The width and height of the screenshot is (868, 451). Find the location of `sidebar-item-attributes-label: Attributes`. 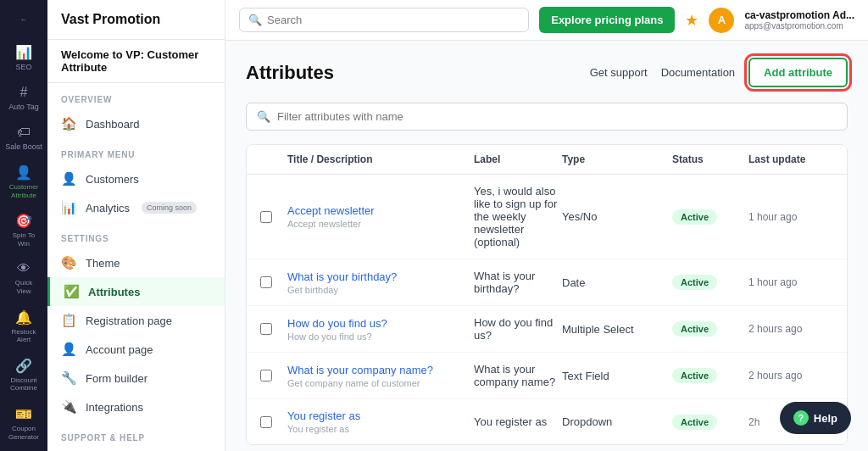

sidebar-item-attributes-label: Attributes is located at coordinates (114, 292).